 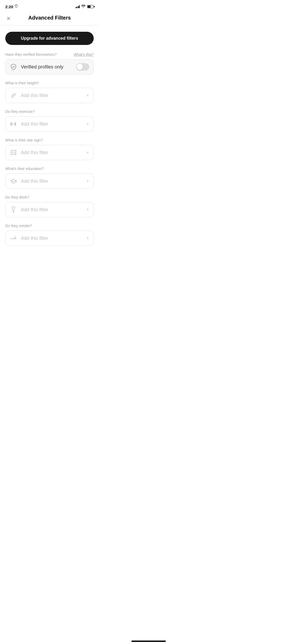 What do you see at coordinates (50, 6) in the screenshot?
I see `status-bar: 2:20` at bounding box center [50, 6].